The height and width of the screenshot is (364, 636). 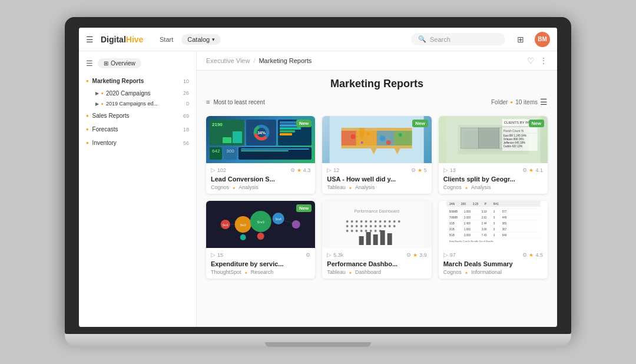 I want to click on star-icon-usa: ★, so click(x=420, y=170).